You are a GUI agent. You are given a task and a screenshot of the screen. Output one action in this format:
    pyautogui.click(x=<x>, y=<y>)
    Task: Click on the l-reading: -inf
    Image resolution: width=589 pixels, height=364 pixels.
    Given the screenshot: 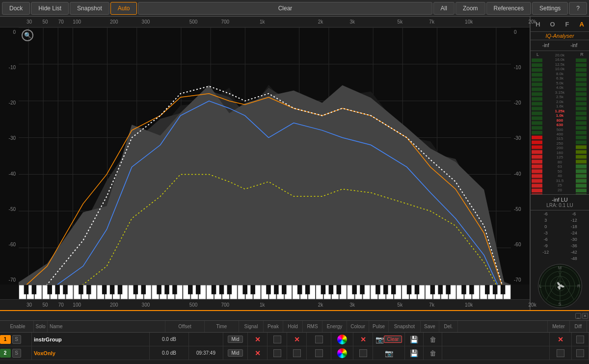 What is the action you would take?
    pyautogui.click(x=546, y=45)
    